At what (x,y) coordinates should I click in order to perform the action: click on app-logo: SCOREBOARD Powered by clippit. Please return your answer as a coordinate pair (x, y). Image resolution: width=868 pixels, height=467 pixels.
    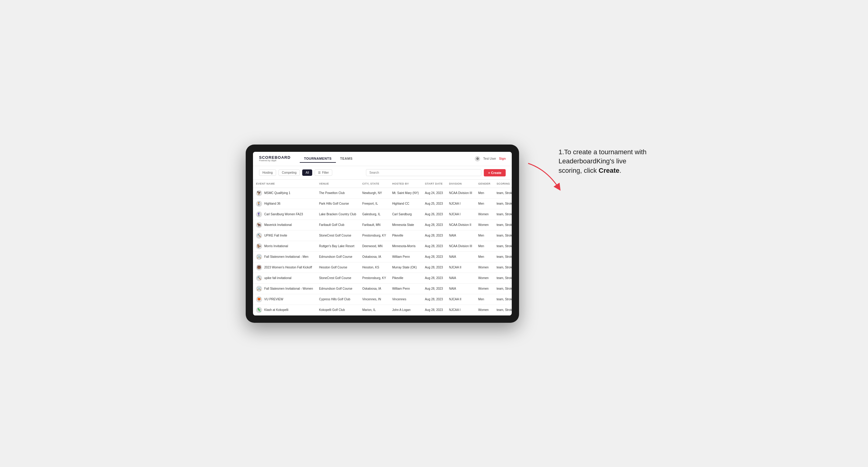
    Looking at the image, I should click on (275, 158).